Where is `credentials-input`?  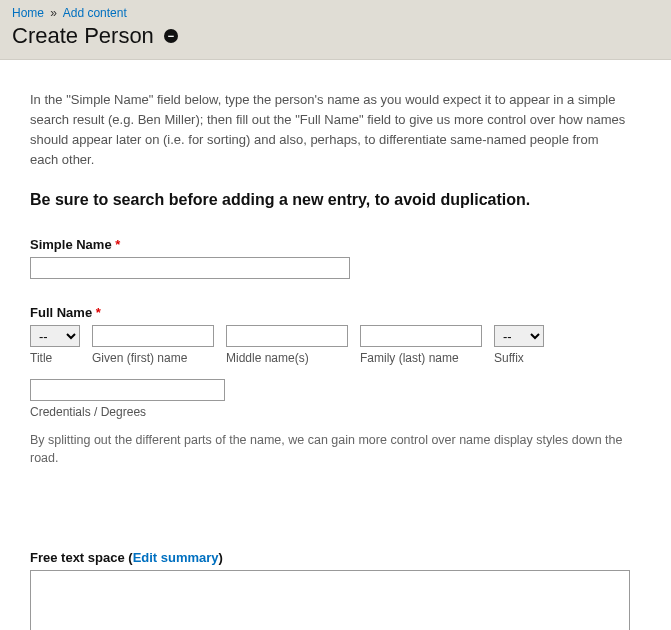 credentials-input is located at coordinates (128, 390).